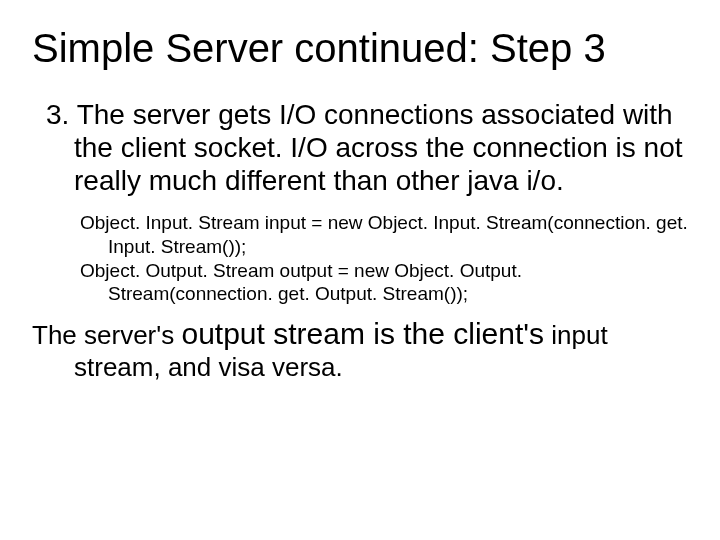 This screenshot has width=720, height=540. I want to click on closing-paragraph: The server's output stream is the client…, so click(360, 350).